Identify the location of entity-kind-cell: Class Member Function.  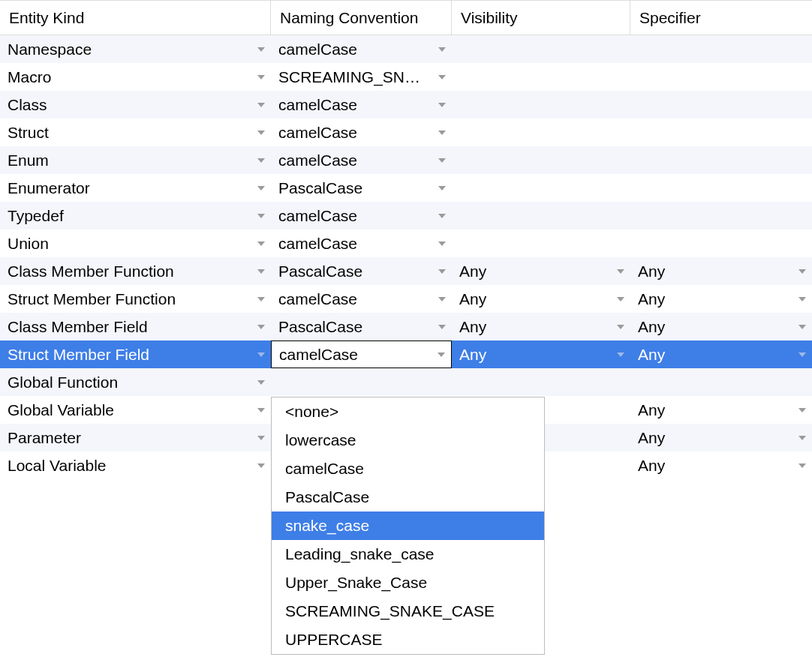
(135, 272).